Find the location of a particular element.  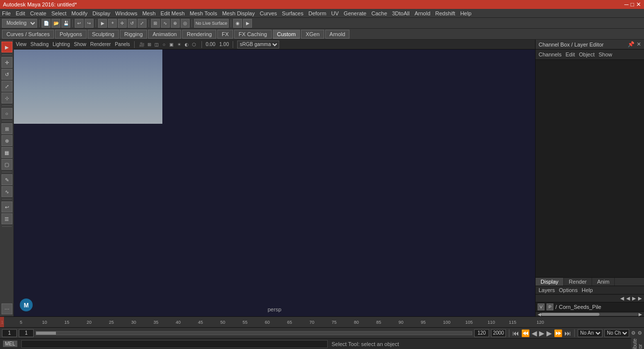

undo-btn: ↩ is located at coordinates (79, 23).